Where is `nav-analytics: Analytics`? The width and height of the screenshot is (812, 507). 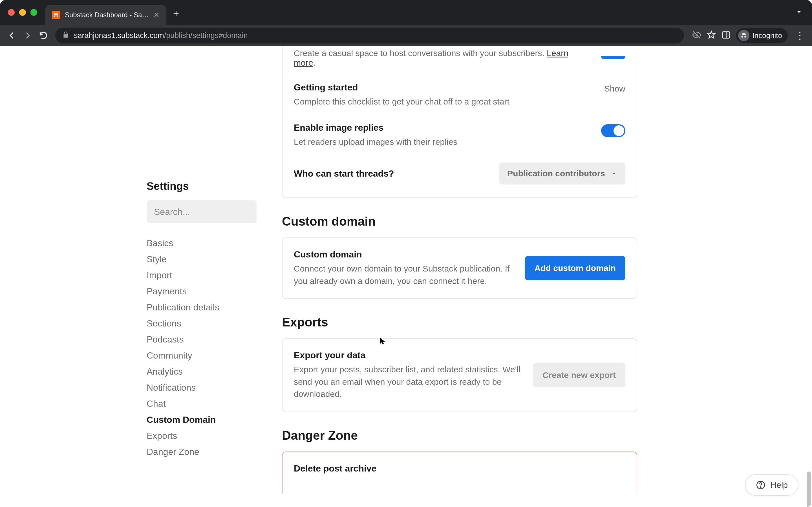
nav-analytics: Analytics is located at coordinates (204, 372).